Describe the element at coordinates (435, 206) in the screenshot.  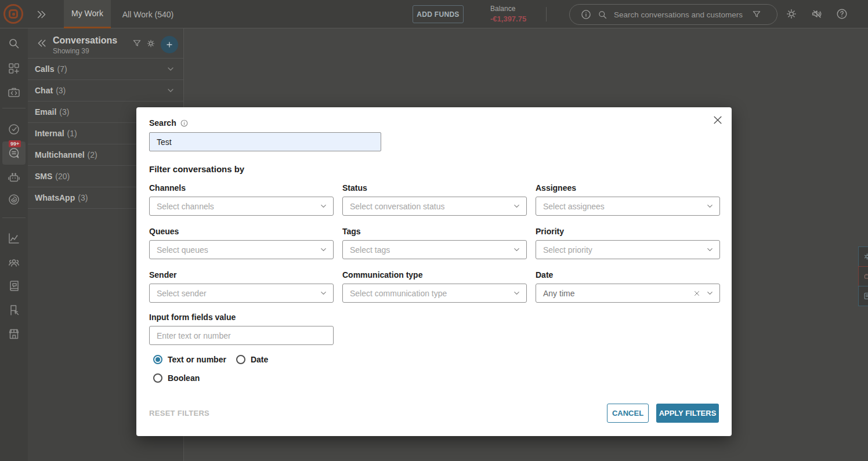
I see `status-select: Select conversation status` at that location.